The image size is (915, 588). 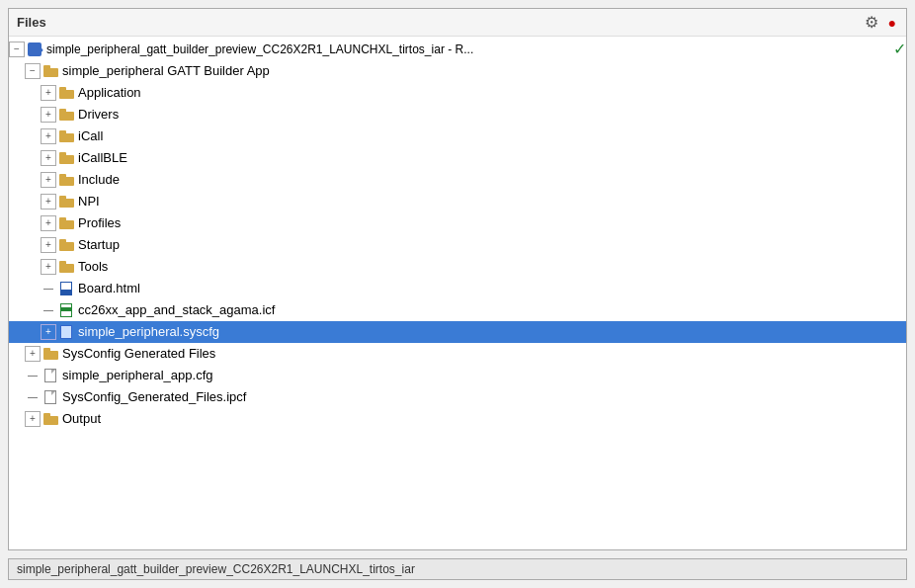 I want to click on item-label: NPI, so click(x=492, y=202).